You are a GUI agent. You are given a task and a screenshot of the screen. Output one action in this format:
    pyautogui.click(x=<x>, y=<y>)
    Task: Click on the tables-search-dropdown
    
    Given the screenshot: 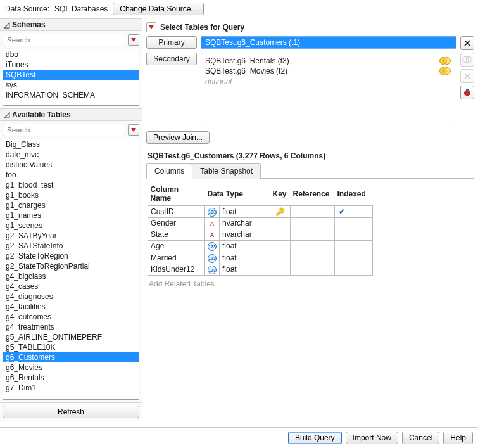 What is the action you would take?
    pyautogui.click(x=134, y=130)
    